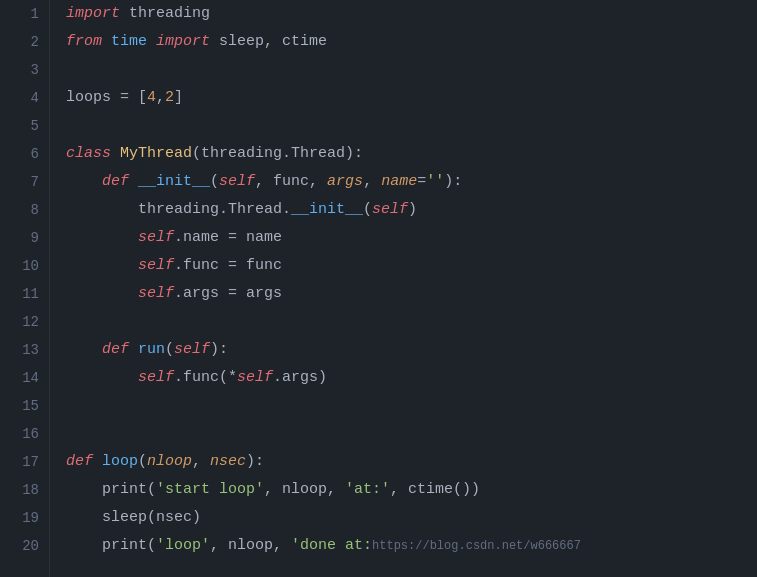 This screenshot has height=577, width=757. What do you see at coordinates (412, 294) in the screenshot?
I see `code-line: self.args = args` at bounding box center [412, 294].